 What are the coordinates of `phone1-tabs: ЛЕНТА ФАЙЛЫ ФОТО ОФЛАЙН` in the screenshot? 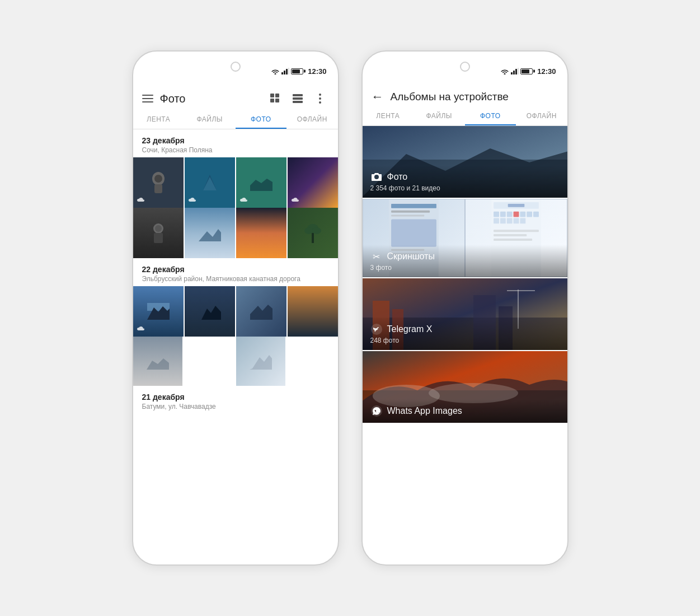 It's located at (236, 119).